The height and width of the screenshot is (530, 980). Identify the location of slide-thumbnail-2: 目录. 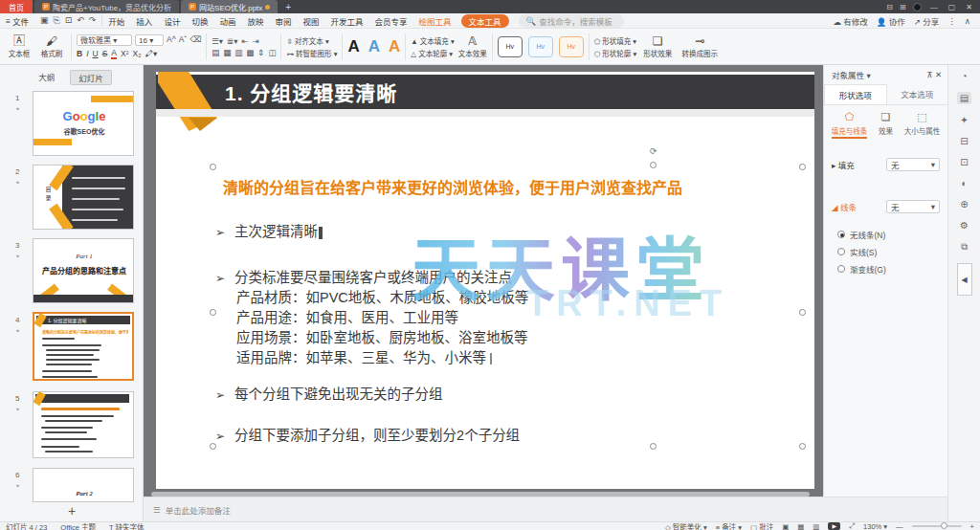
(83, 197).